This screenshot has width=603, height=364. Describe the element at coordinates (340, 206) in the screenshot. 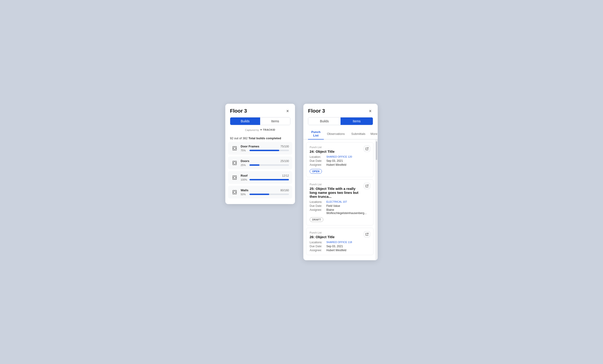

I see `item-25-duedate-field: Due Date: Field Value` at that location.